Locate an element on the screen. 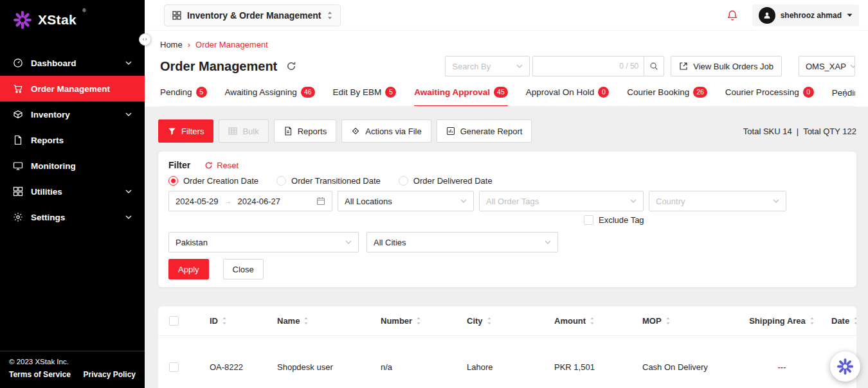 The width and height of the screenshot is (868, 388). chat-widget-button is located at coordinates (845, 366).